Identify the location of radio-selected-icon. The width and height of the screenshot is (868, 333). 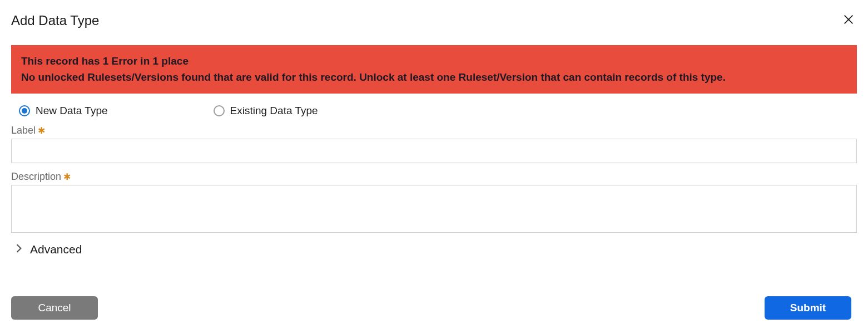
(24, 111).